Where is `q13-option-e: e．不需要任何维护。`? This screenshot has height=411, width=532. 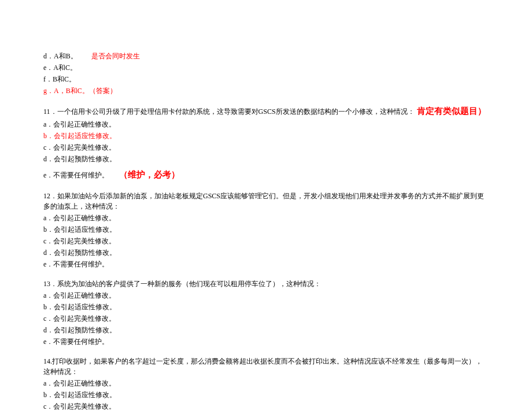
q13-option-e: e．不需要任何维护。 is located at coordinates (266, 342).